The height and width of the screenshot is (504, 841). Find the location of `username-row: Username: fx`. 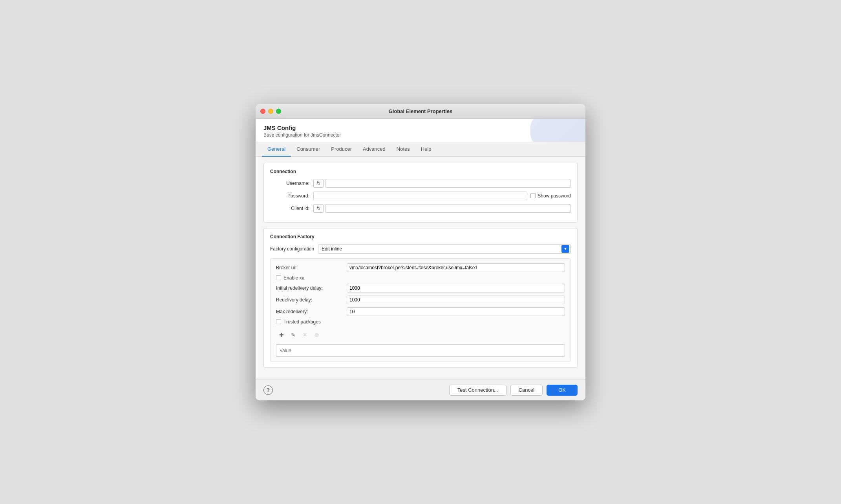

username-row: Username: fx is located at coordinates (420, 183).